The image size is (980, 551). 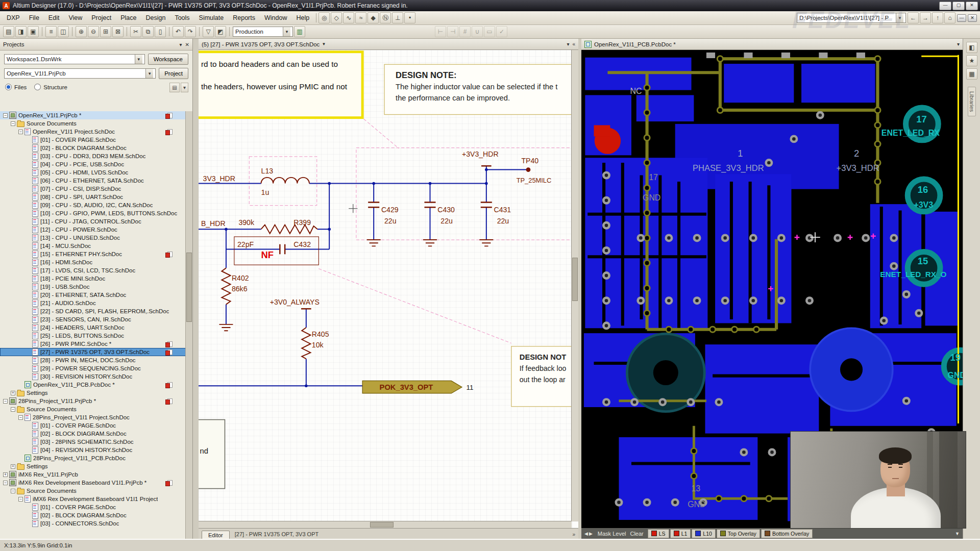 What do you see at coordinates (93, 205) in the screenshot?
I see `tree-item: [09] - CPU - SD, AUDIO, I2C, CAN.SchDoc` at bounding box center [93, 205].